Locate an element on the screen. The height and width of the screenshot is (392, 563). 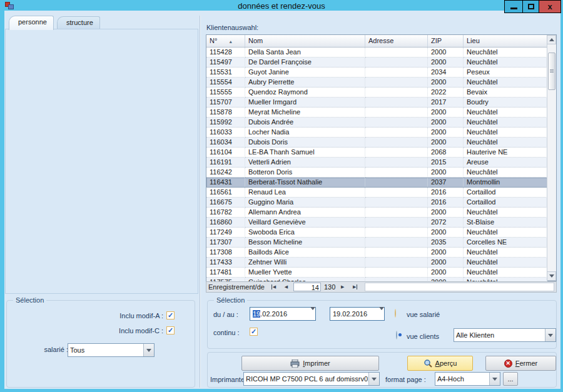
table-cell: 116242 is located at coordinates (226, 173).